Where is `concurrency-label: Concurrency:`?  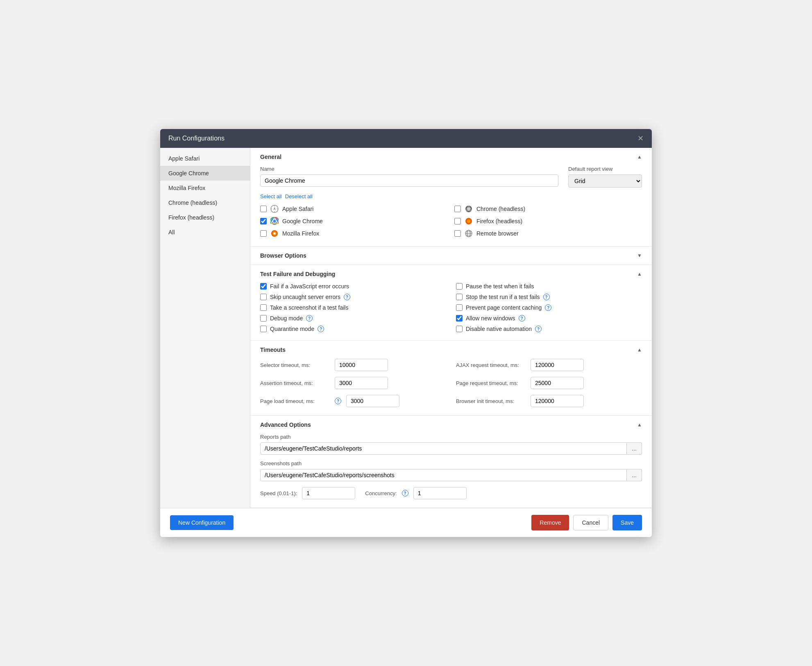 concurrency-label: Concurrency: is located at coordinates (381, 493).